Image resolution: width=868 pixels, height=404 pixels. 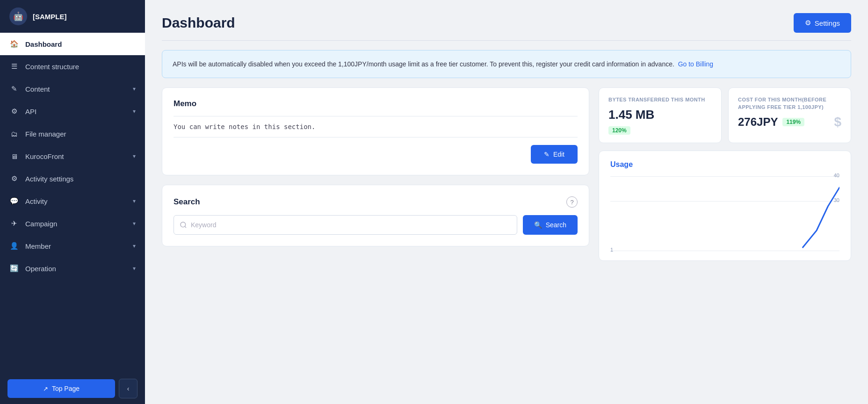 I want to click on kurocofront-chevron-icon: ▾, so click(x=134, y=156).